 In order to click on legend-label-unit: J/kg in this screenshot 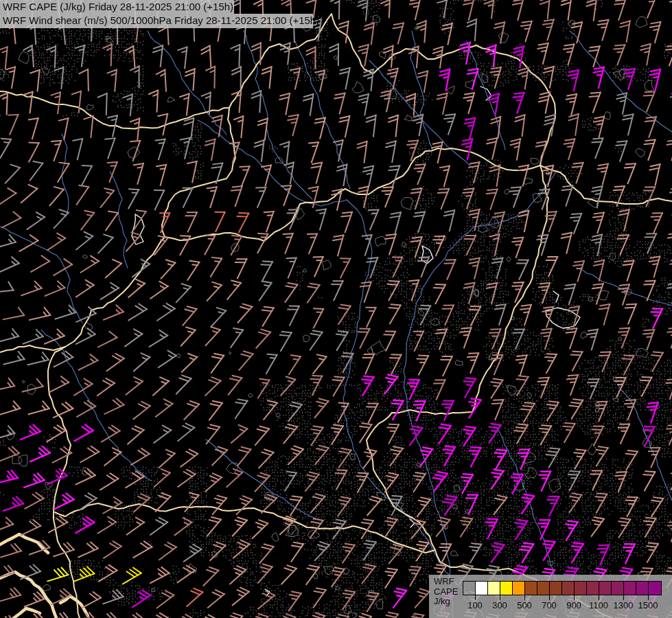, I will do `click(446, 602)`.